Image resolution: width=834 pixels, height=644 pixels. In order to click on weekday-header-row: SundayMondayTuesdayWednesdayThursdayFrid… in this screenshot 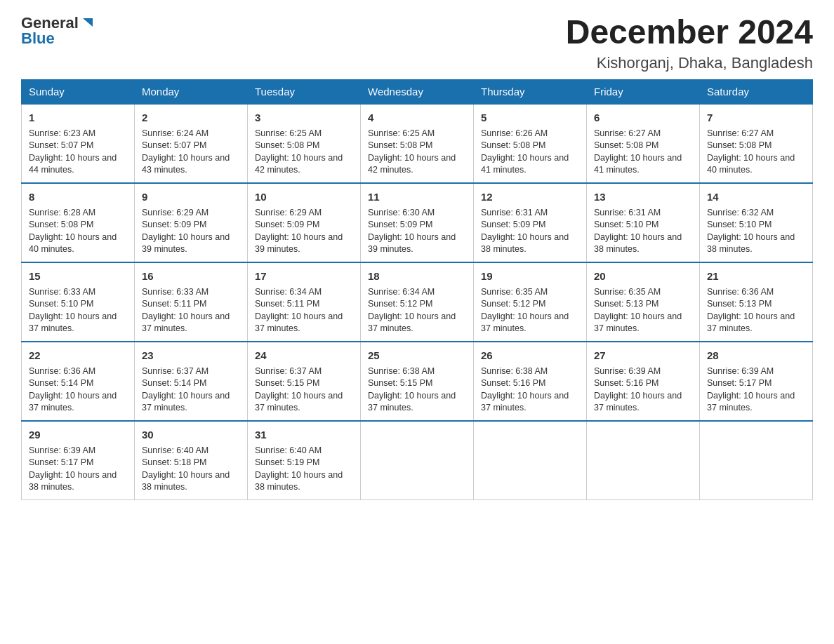, I will do `click(417, 91)`.